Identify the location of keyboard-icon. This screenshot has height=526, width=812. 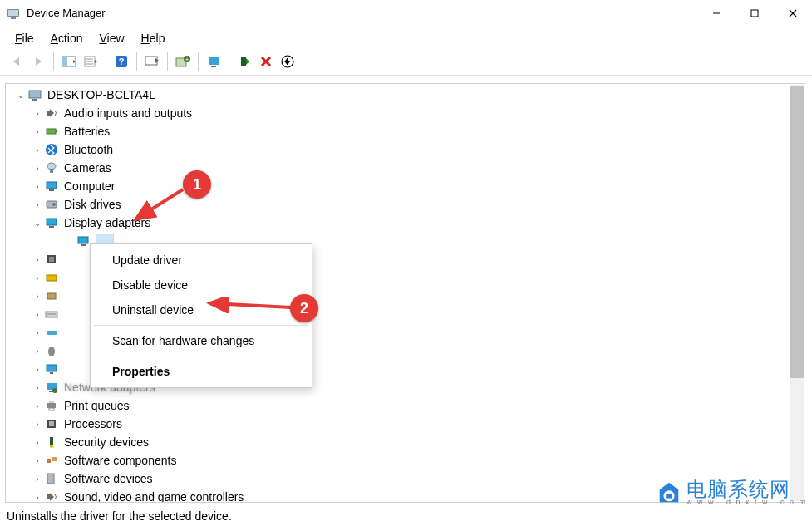
(52, 314).